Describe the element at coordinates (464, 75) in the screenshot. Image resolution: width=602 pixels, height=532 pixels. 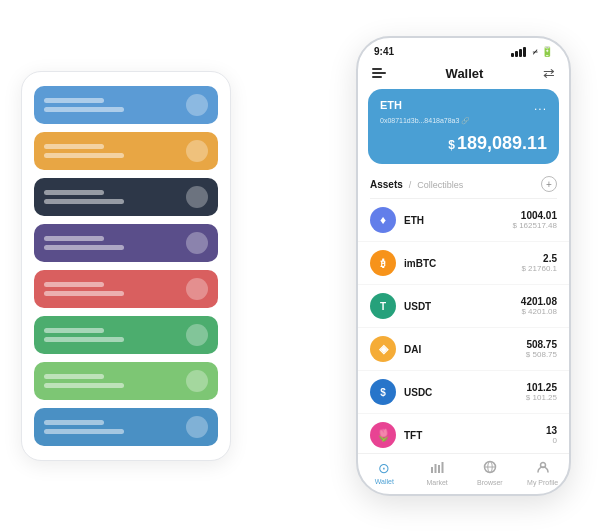
I see `phone-header: Wallet ⇄` at that location.